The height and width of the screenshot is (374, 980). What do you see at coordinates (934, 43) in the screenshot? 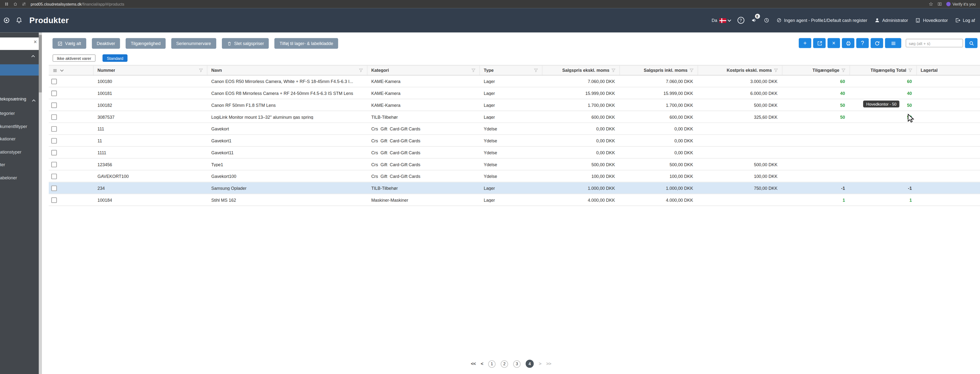
I see `search-input` at bounding box center [934, 43].